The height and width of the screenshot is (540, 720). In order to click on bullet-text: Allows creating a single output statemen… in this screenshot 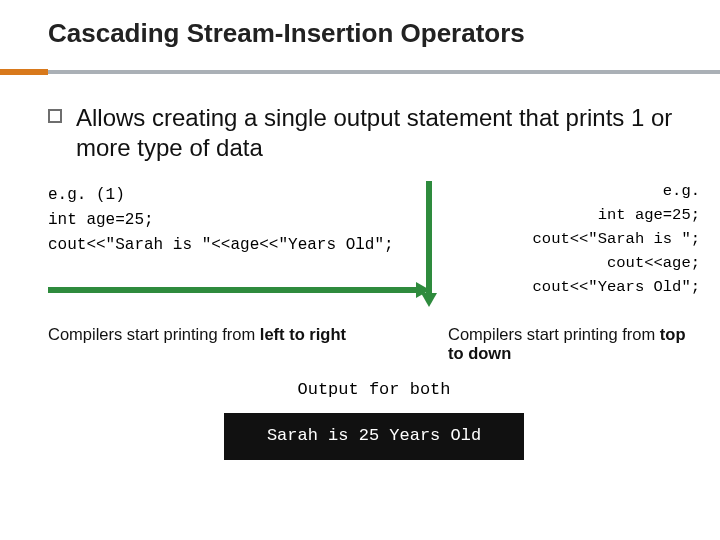, I will do `click(388, 133)`.